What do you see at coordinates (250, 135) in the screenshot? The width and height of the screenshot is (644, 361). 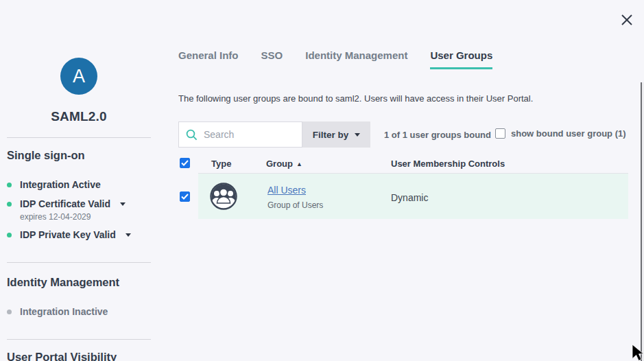 I see `search-input` at bounding box center [250, 135].